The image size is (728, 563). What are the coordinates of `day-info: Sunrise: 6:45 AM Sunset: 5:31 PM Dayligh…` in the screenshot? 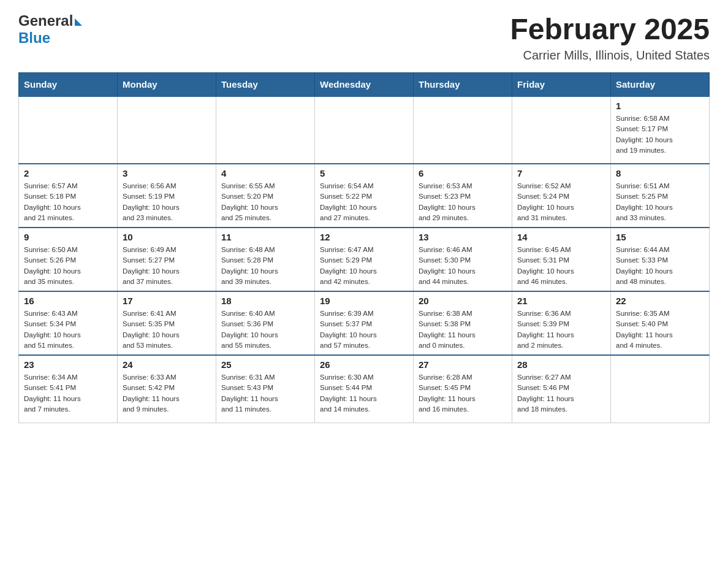 It's located at (561, 266).